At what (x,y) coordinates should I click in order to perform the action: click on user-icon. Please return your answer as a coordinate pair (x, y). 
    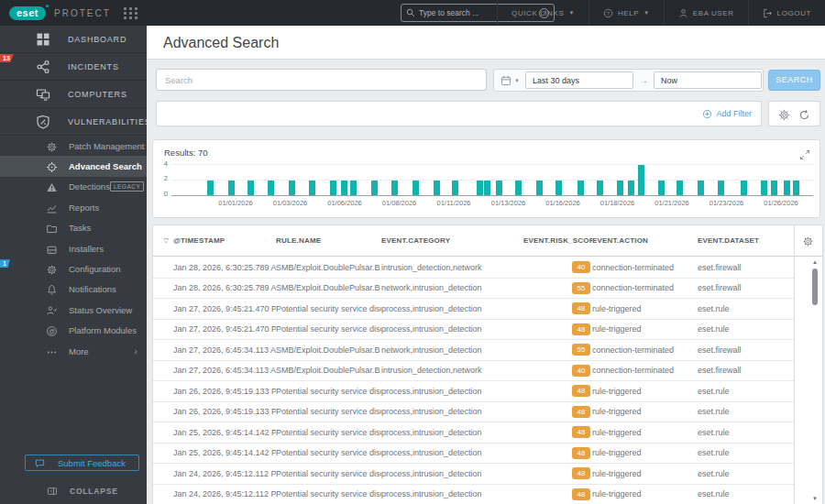
    Looking at the image, I should click on (684, 13).